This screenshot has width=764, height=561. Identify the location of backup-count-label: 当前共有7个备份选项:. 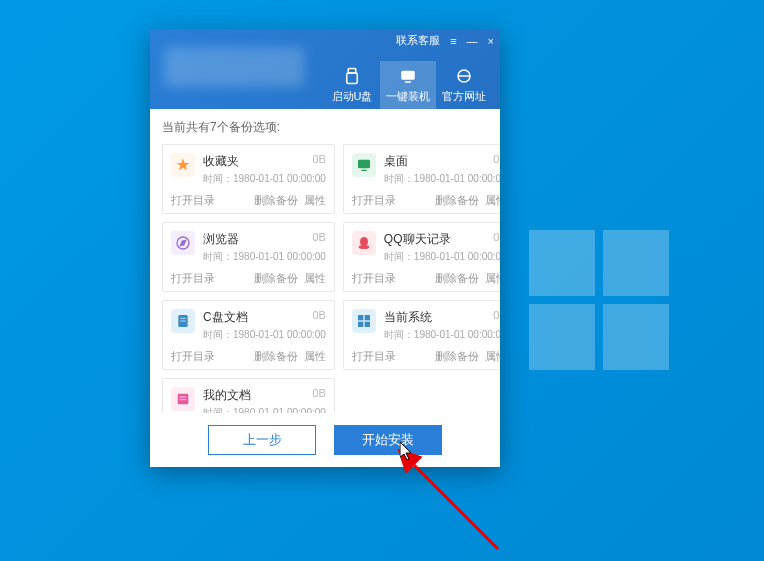
(325, 128).